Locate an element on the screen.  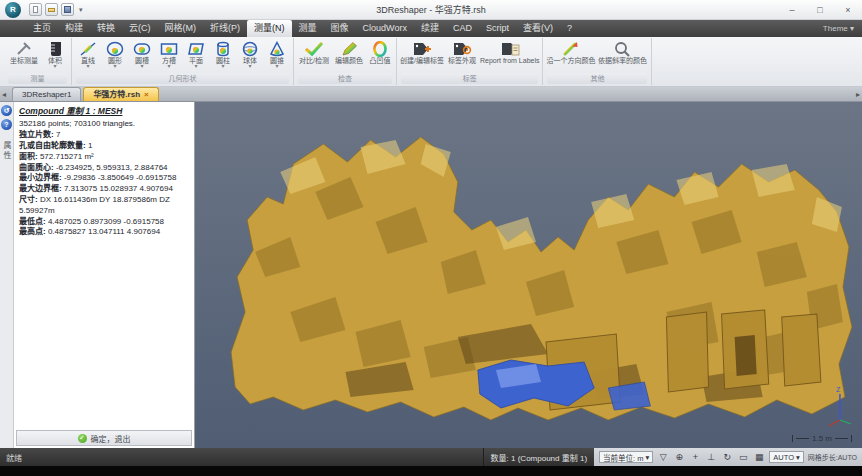
tag-report-icon is located at coordinates (510, 48).